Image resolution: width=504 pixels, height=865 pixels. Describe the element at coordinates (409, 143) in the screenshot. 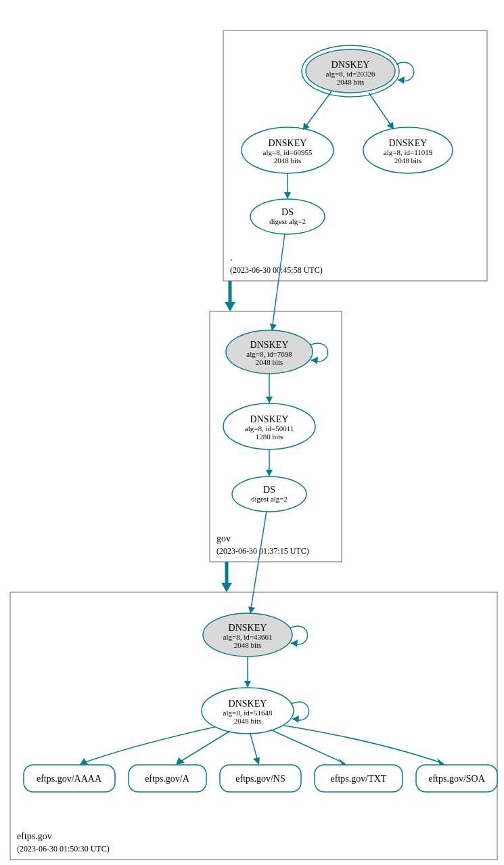

I see `node-root-zsk2-title: DNSKEY` at that location.